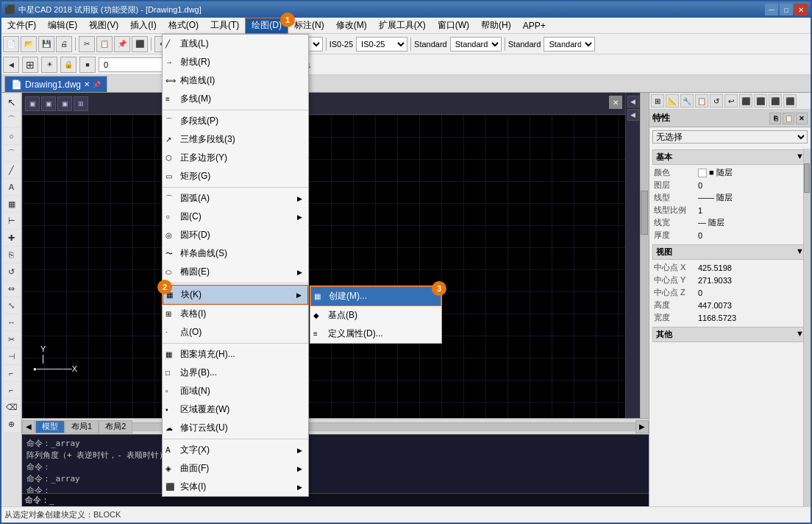 This screenshot has width=812, height=524. What do you see at coordinates (730, 252) in the screenshot?
I see `prop-section-view: 视图 ▼` at bounding box center [730, 252].